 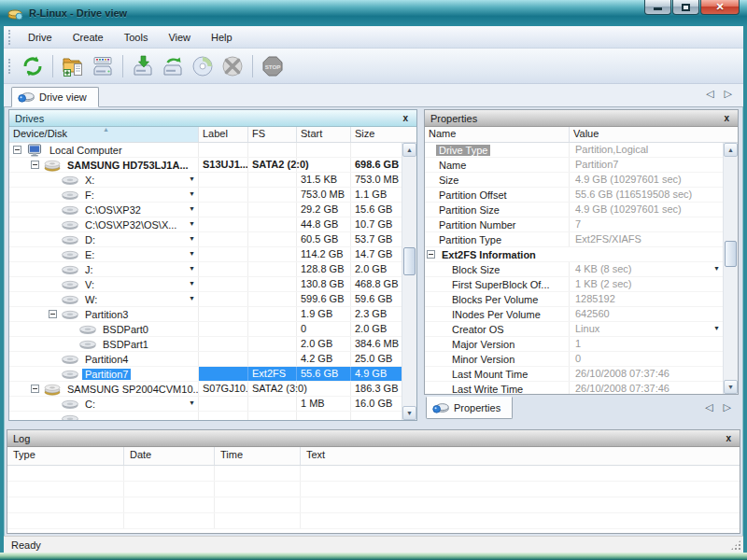 I want to click on menu-view: View, so click(x=179, y=37).